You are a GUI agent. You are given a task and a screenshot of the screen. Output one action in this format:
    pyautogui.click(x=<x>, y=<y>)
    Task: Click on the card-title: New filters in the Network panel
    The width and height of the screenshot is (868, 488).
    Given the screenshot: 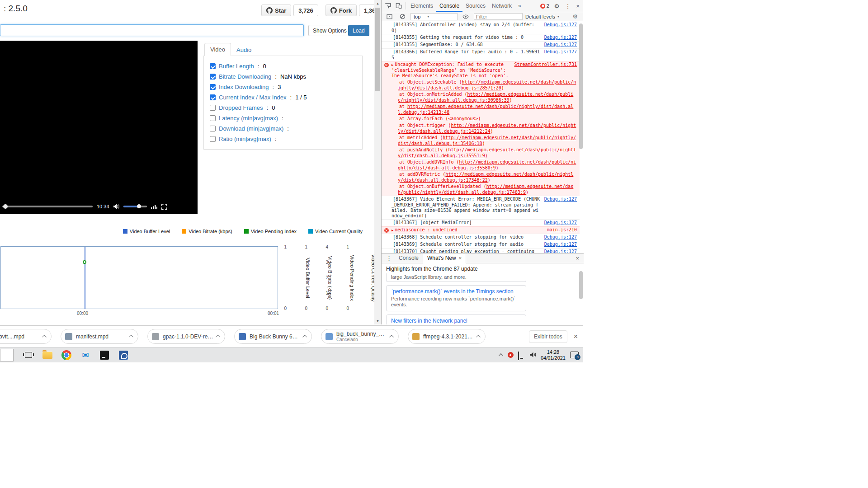 What is the action you would take?
    pyautogui.click(x=456, y=321)
    